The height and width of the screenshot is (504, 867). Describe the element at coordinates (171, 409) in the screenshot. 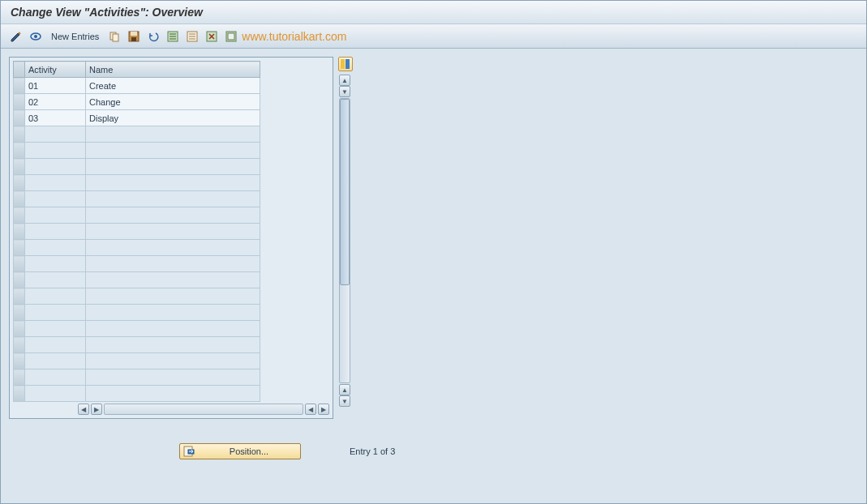

I see `horizontal-scrollbar: ◀ ▶ ◀ ▶` at that location.